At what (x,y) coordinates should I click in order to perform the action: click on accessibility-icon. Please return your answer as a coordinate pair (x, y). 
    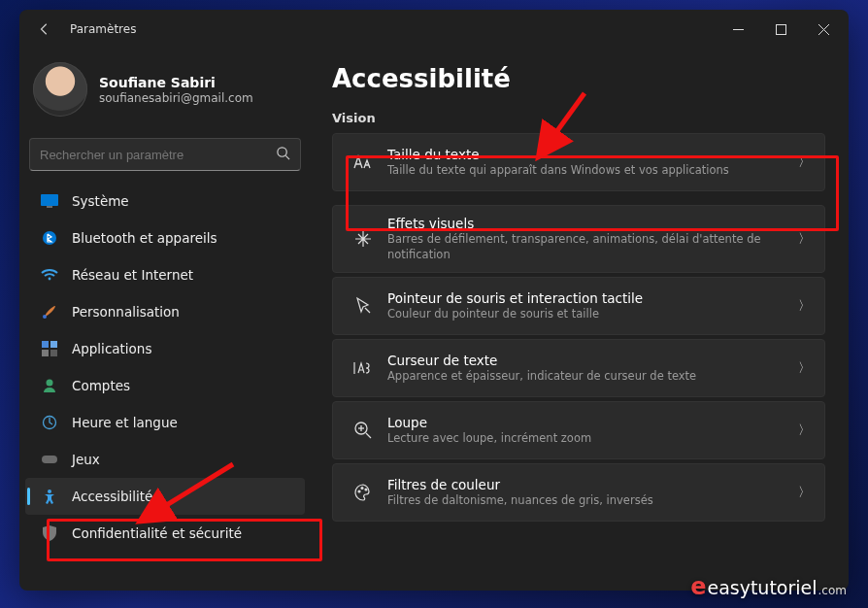
    Looking at the image, I should click on (50, 496).